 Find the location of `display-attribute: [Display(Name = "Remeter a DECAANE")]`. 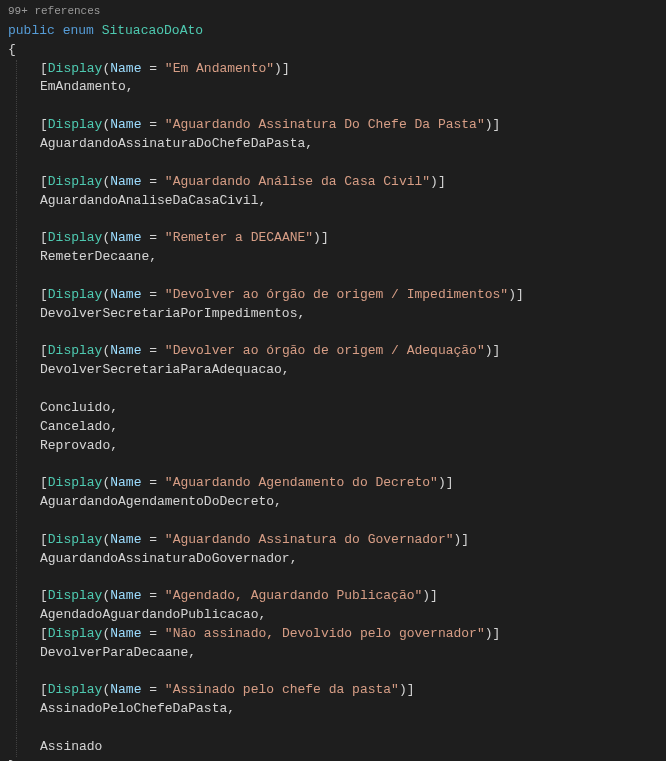

display-attribute: [Display(Name = "Remeter a DECAANE")] is located at coordinates (333, 238).